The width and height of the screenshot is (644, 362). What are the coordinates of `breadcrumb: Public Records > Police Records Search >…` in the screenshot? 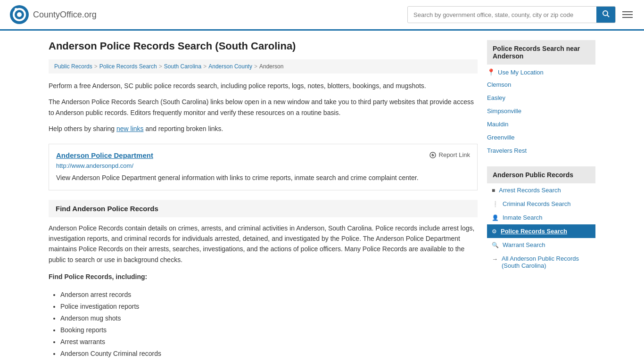 It's located at (263, 66).